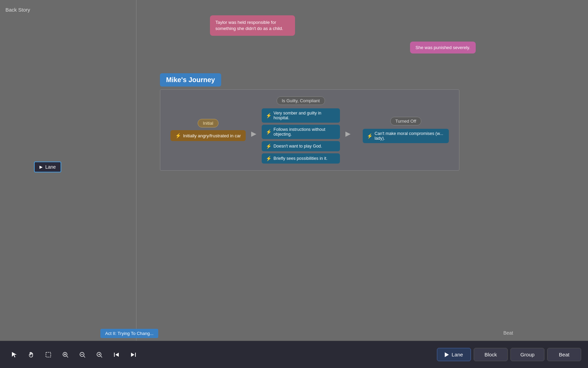 This screenshot has width=588, height=368. What do you see at coordinates (301, 101) in the screenshot?
I see `guilty-header: Is Guilty, Compliant` at bounding box center [301, 101].